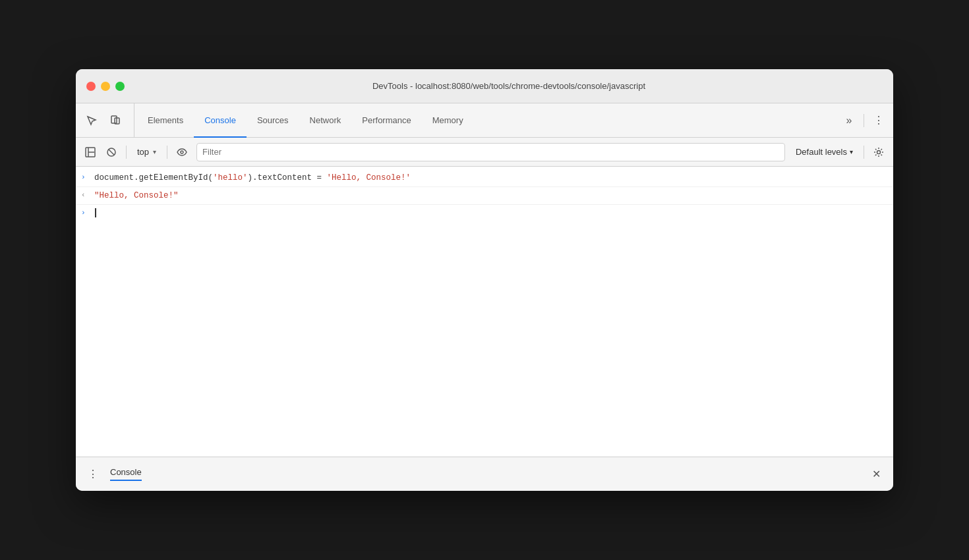  I want to click on tab-elements: Elements, so click(165, 121).